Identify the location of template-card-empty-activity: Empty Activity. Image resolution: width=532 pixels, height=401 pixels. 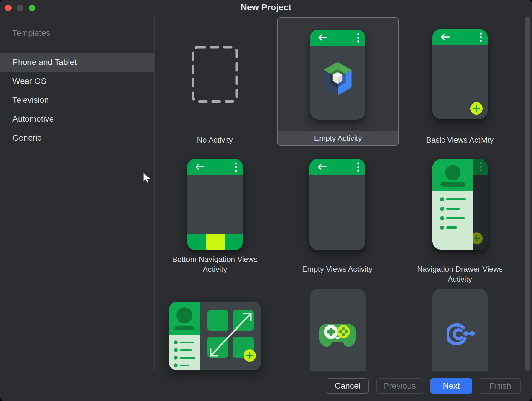
(338, 81).